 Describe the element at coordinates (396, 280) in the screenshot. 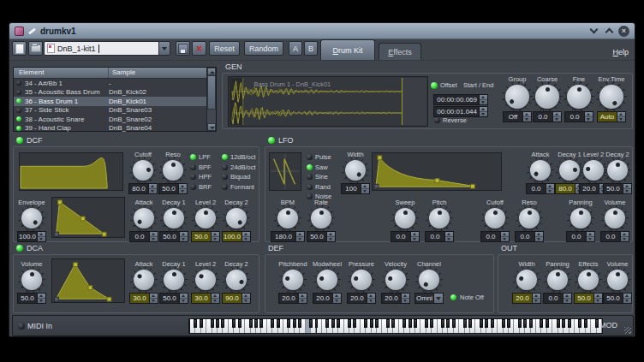

I see `def-velocity-knob` at that location.